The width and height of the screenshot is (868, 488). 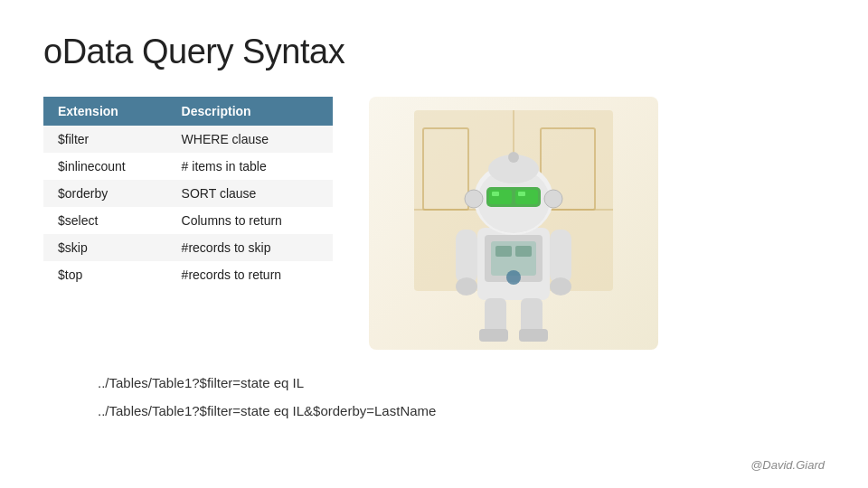 I want to click on table-row: $selectColumns to return, so click(x=188, y=221).